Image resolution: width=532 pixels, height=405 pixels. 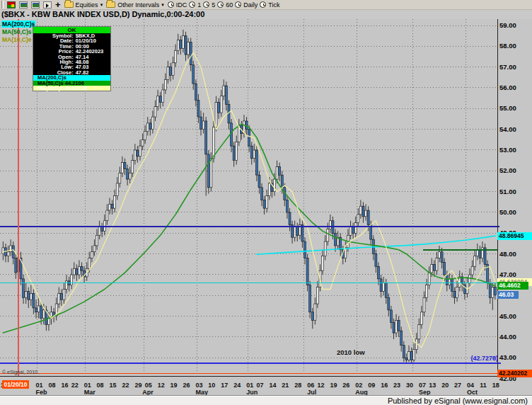 I want to click on interval-button-tick: Tick, so click(x=270, y=5).